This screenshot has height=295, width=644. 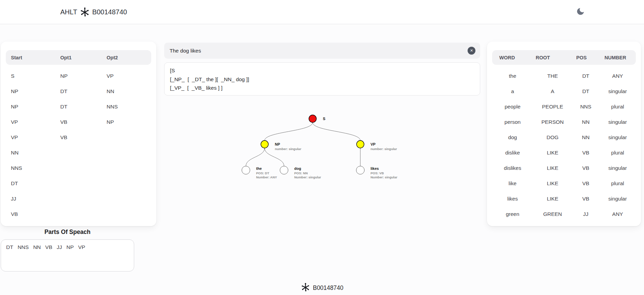 I want to click on tree-node-label: likes, so click(x=375, y=168).